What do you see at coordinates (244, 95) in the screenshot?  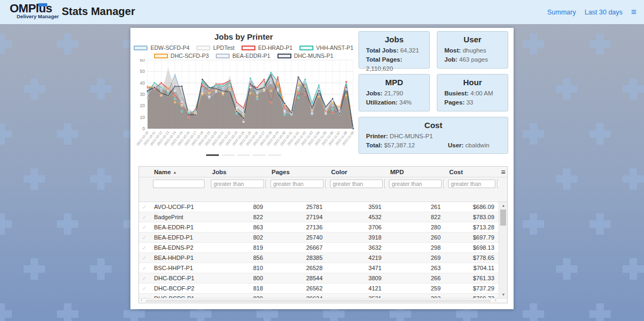 I see `chart-section: Jobs by Printer EDW-SCFD-P4LPDTestED-HRA…` at bounding box center [244, 95].